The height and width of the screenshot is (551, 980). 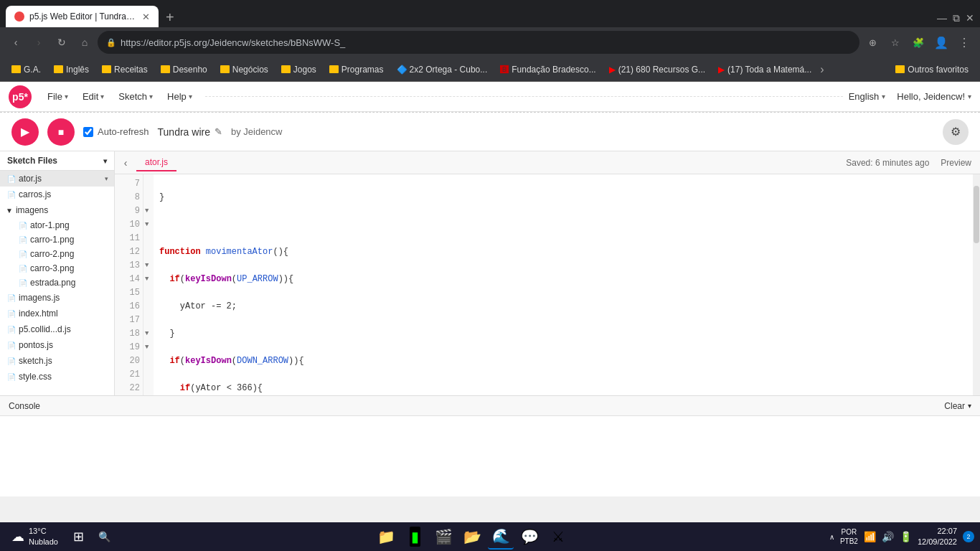 What do you see at coordinates (57, 283) in the screenshot?
I see `sidebar-item-estradapng: 📄 estrada.png` at bounding box center [57, 283].